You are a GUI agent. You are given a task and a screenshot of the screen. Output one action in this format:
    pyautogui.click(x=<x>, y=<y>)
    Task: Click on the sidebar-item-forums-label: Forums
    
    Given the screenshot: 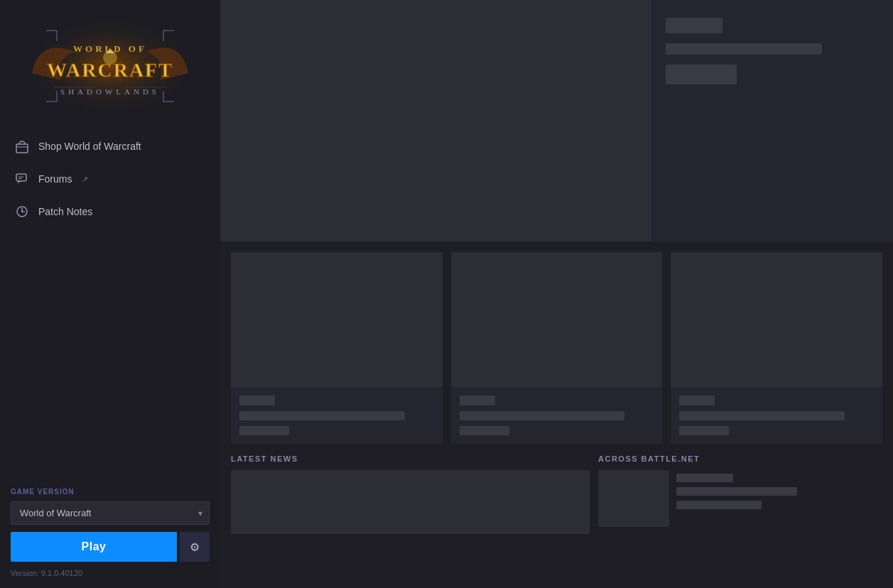 What is the action you would take?
    pyautogui.click(x=55, y=179)
    